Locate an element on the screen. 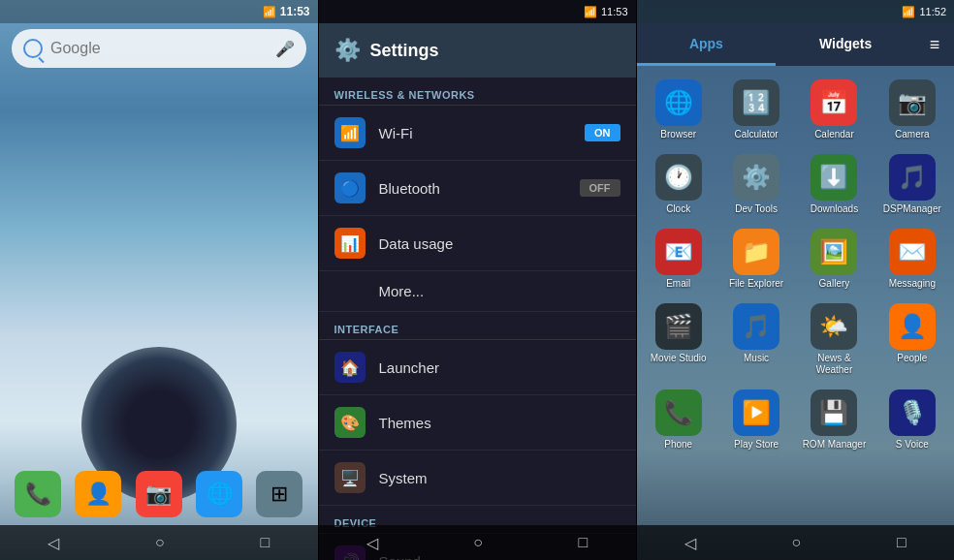  system-icon: 🖥️ is located at coordinates (350, 478).